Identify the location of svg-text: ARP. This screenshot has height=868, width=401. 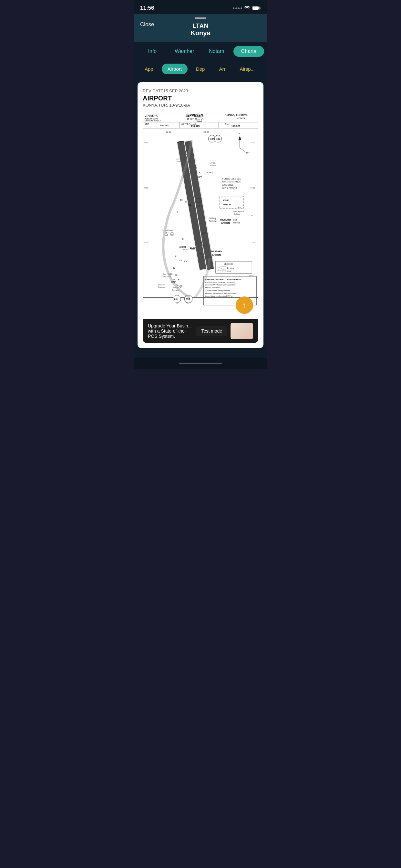
(204, 233).